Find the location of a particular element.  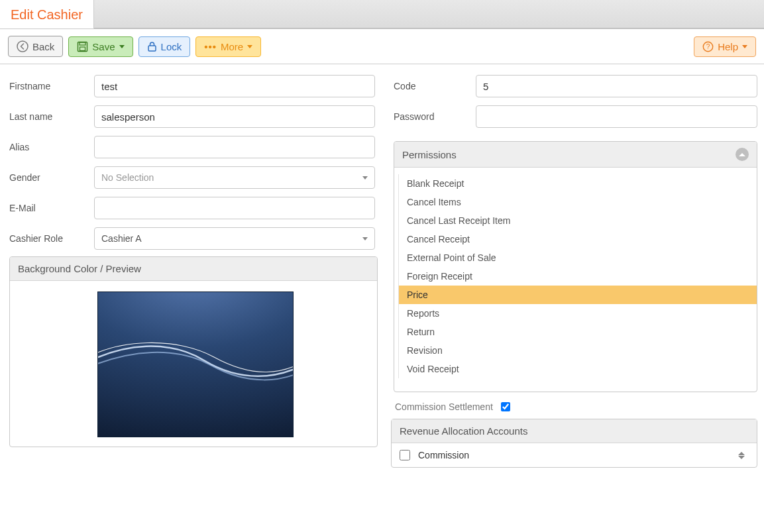

page-title: Edit Cashier is located at coordinates (47, 15).